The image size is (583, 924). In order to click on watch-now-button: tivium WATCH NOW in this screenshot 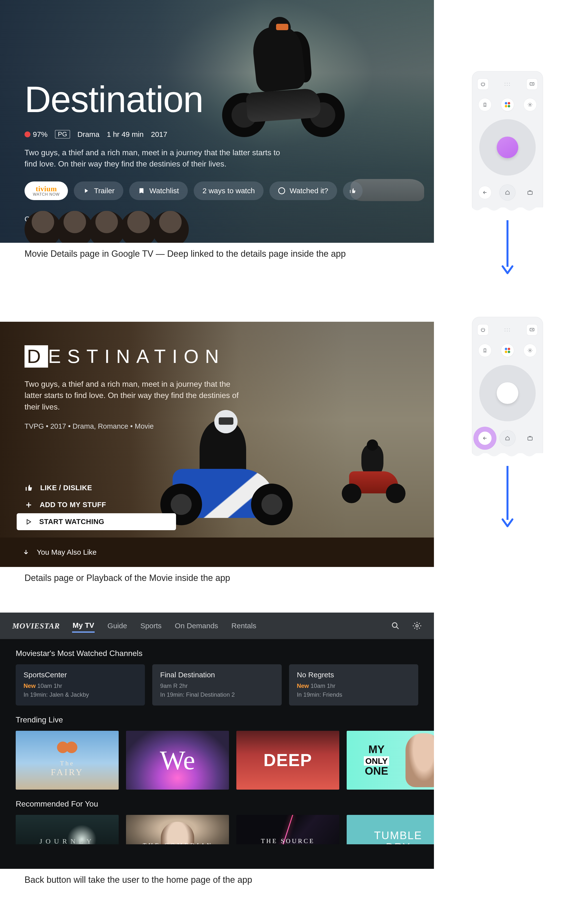, I will do `click(46, 191)`.